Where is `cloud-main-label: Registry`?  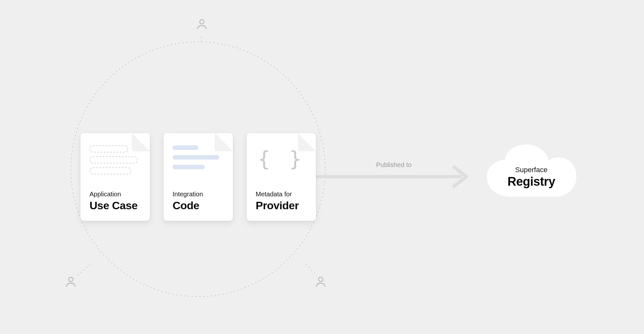 cloud-main-label: Registry is located at coordinates (531, 182).